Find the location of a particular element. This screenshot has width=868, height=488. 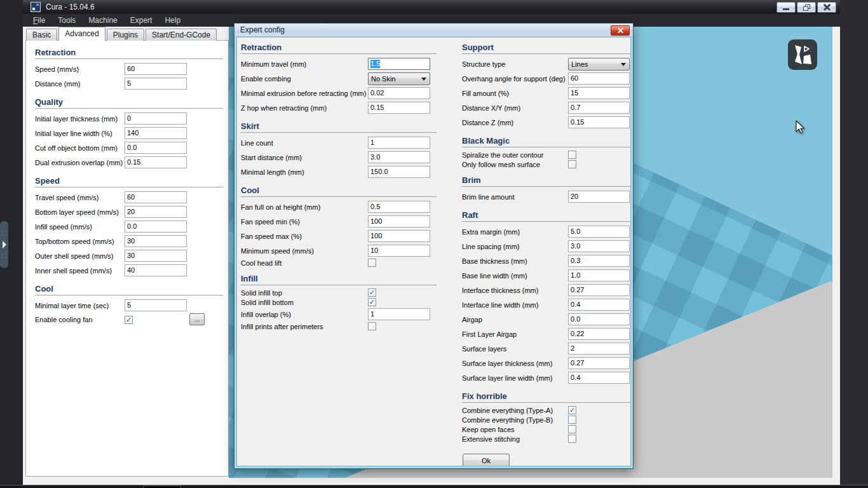

text-input: 0.22 is located at coordinates (599, 334).